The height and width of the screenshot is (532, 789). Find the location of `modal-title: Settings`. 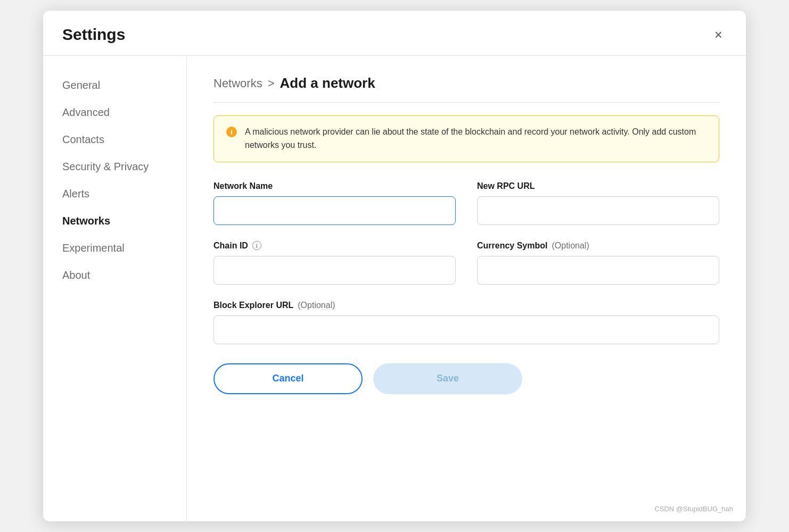

modal-title: Settings is located at coordinates (94, 35).